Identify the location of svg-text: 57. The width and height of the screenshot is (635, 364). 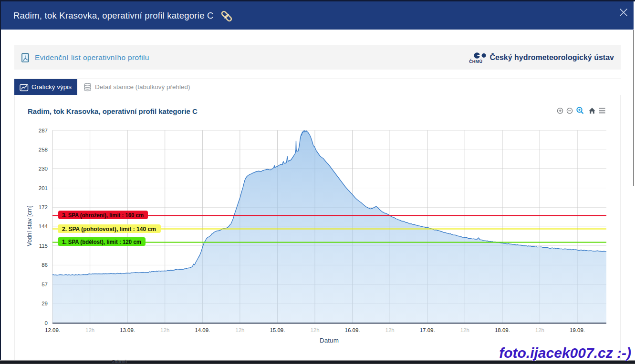
(45, 284).